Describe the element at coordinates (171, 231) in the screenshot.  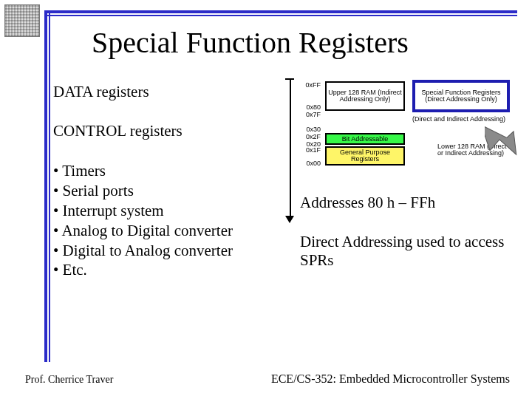
I see `bullet-adc: Analog to Digital converter` at that location.